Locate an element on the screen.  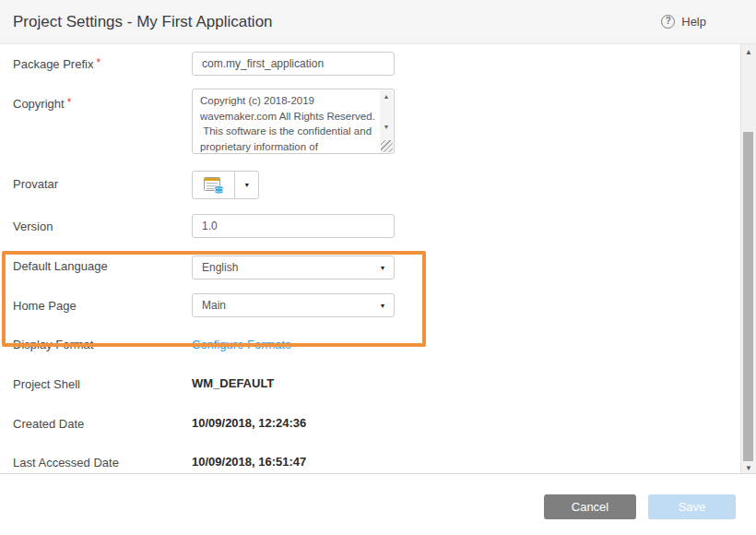
provatar-button is located at coordinates (214, 184).